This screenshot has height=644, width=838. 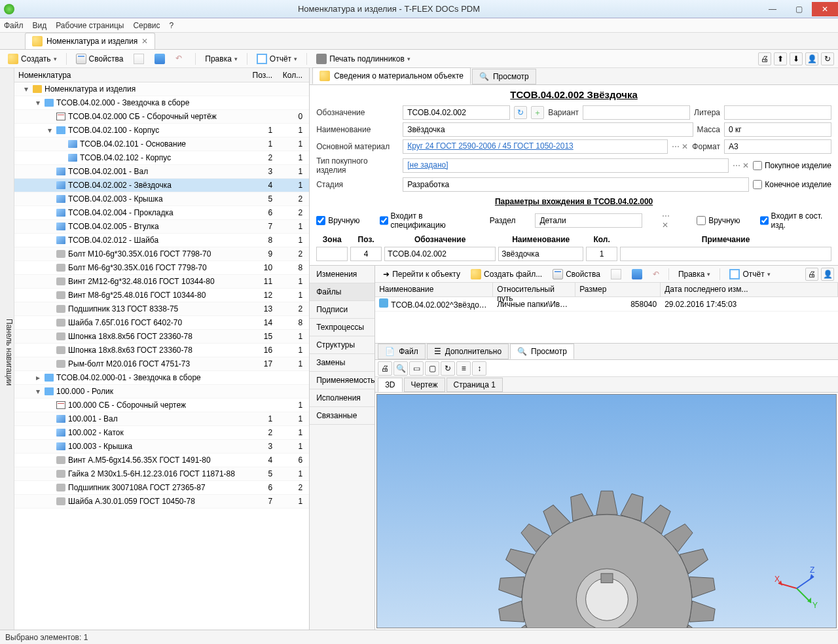 What do you see at coordinates (363, 59) in the screenshot?
I see `print-button: Печать подлинников` at bounding box center [363, 59].